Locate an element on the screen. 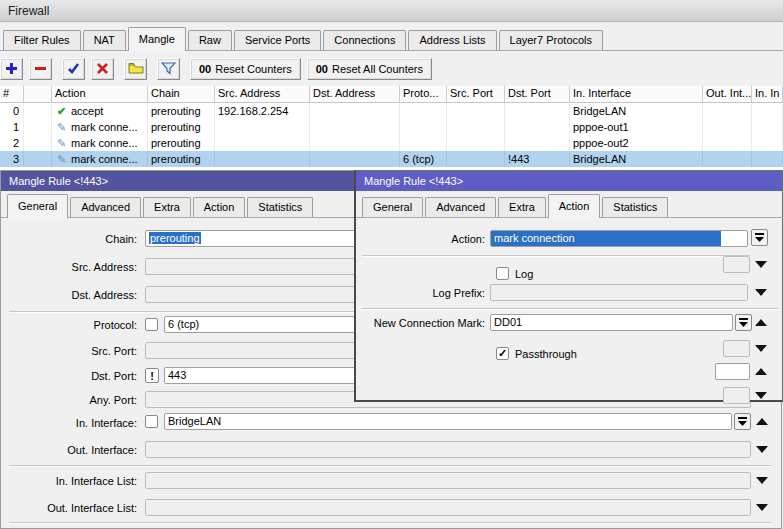  action-dialog-tab-general: General is located at coordinates (392, 208).